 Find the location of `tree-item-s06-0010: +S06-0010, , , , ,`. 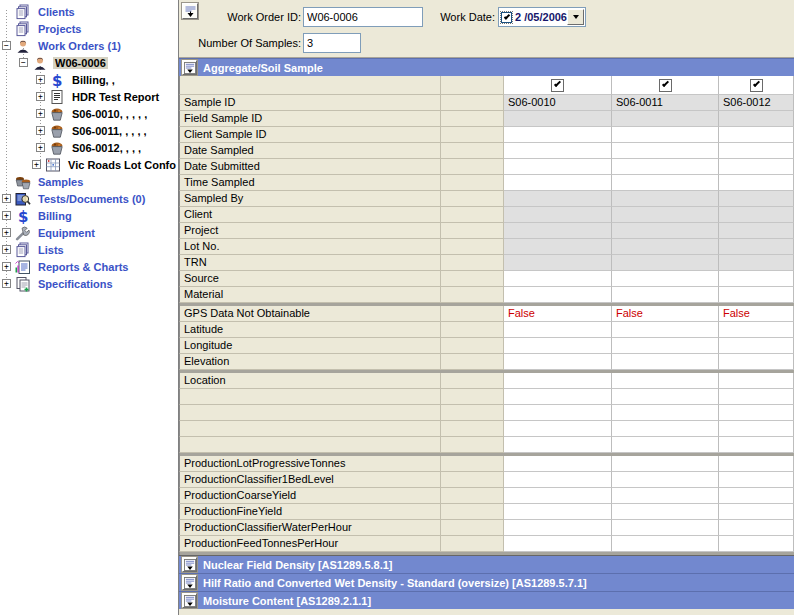

tree-item-s06-0010: +S06-0010, , , , , is located at coordinates (89, 114).